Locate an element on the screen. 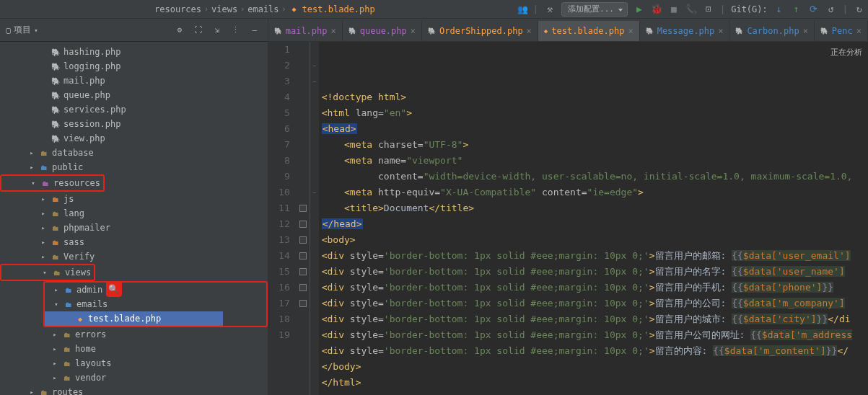 The image size is (868, 395). tree-item-label: home is located at coordinates (85, 349).